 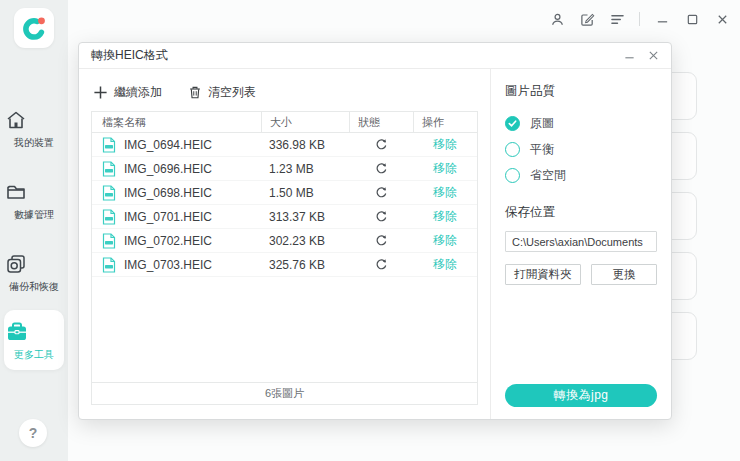 I want to click on file-size: 325.76 KB, so click(x=305, y=264).